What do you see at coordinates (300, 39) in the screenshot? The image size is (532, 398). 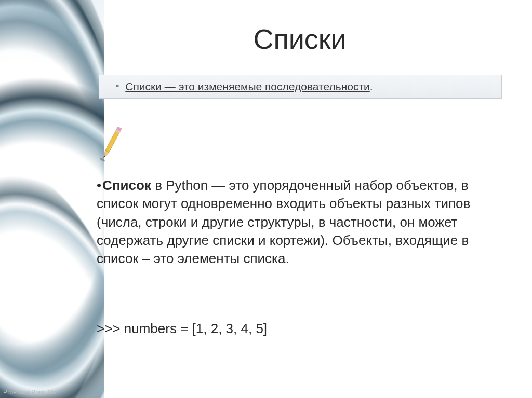 I see `slide-title: Списки` at bounding box center [300, 39].